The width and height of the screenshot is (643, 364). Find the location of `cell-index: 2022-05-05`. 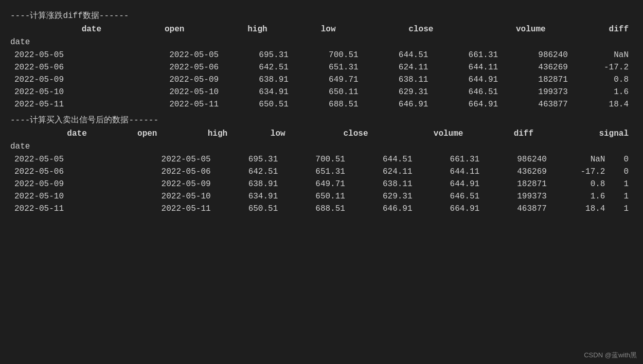

cell-index: 2022-05-05 is located at coordinates (62, 159).